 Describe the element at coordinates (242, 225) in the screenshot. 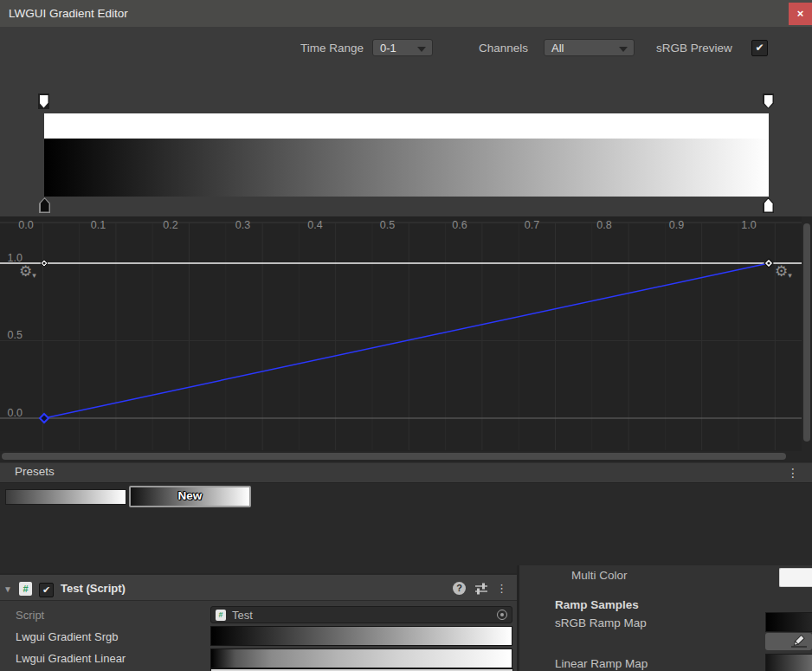

I see `axis-tick-label: 0.3` at that location.